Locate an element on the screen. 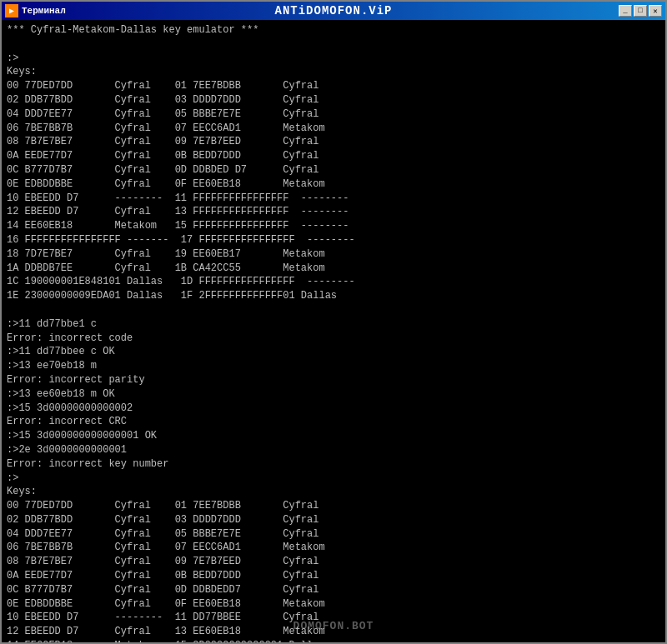 This screenshot has height=644, width=667. window-controls: _ □ ✕ is located at coordinates (640, 11).